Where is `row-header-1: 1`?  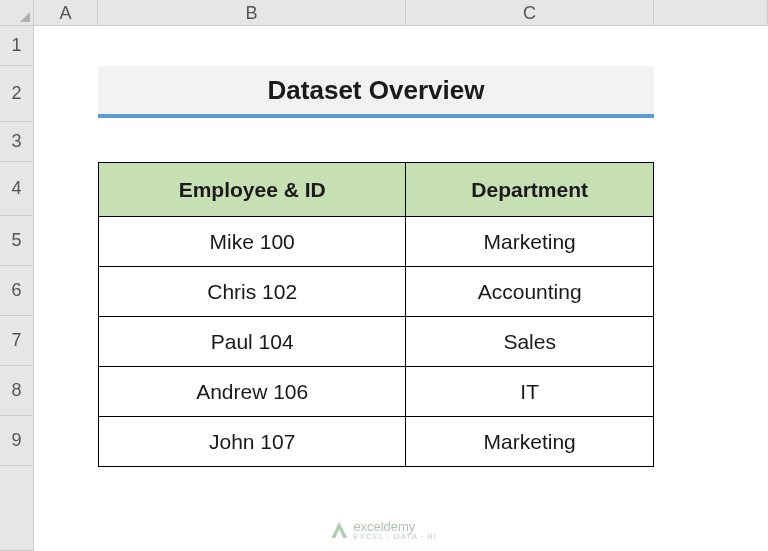 row-header-1: 1 is located at coordinates (17, 46).